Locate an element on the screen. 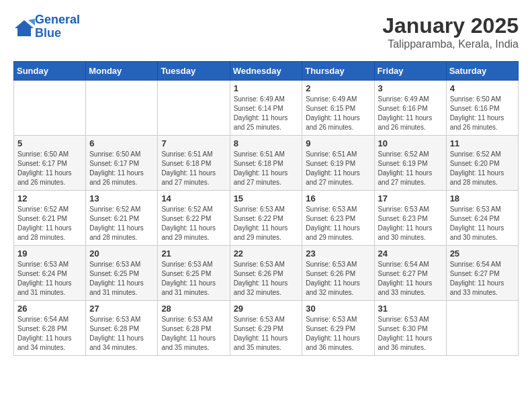  weekday-header-sunday: Sunday is located at coordinates (50, 71).